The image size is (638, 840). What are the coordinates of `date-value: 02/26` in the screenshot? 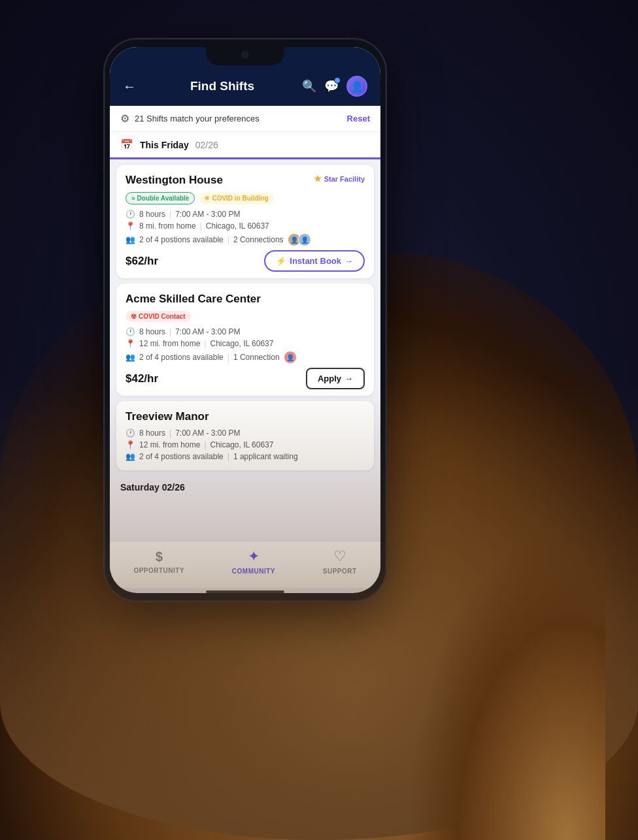 It's located at (207, 145).